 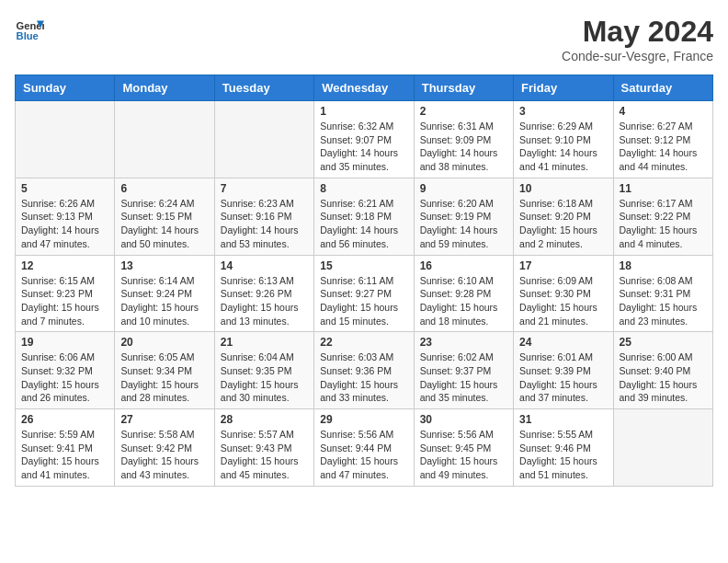 I want to click on week-row-5: 26Sunrise: 5:59 AM Sunset: 9:41 PM Dayli…, so click(x=364, y=448).